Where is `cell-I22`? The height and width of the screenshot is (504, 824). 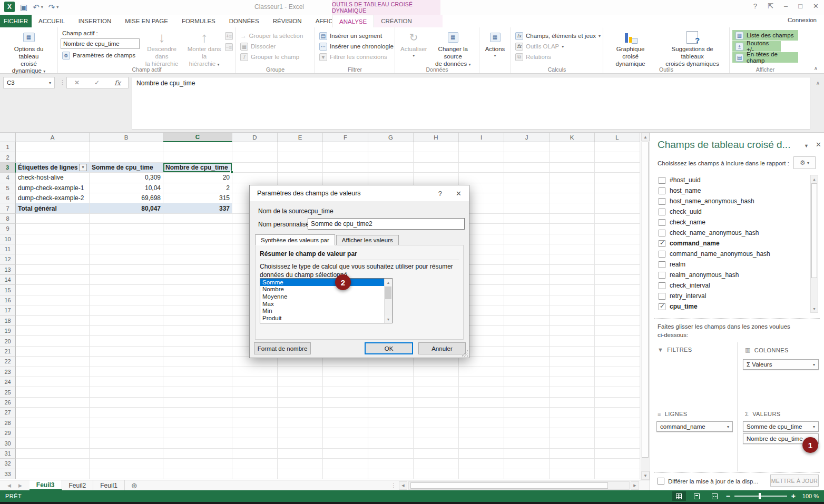 cell-I22 is located at coordinates (482, 361).